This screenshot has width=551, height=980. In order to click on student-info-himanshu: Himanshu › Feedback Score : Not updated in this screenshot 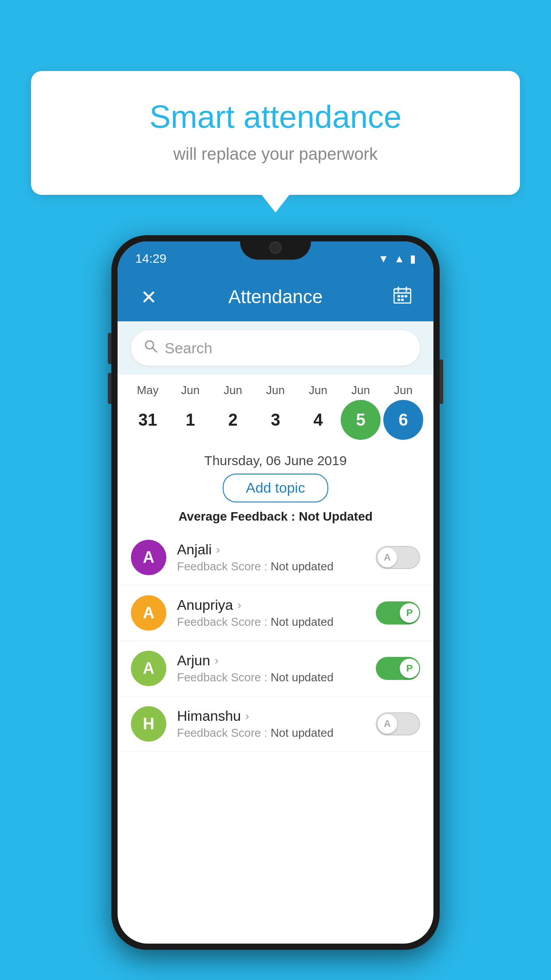, I will do `click(276, 724)`.